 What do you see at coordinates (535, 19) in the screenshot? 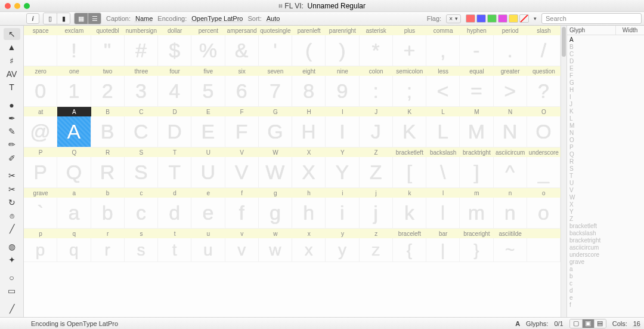
I see `flag-more-icon: ▾` at bounding box center [535, 19].